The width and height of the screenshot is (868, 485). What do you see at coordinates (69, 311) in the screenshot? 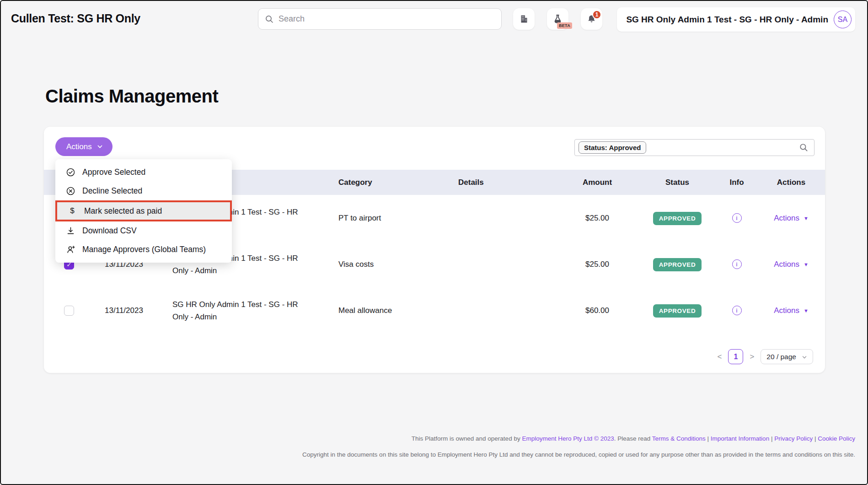
I see `row-checkbox` at bounding box center [69, 311].